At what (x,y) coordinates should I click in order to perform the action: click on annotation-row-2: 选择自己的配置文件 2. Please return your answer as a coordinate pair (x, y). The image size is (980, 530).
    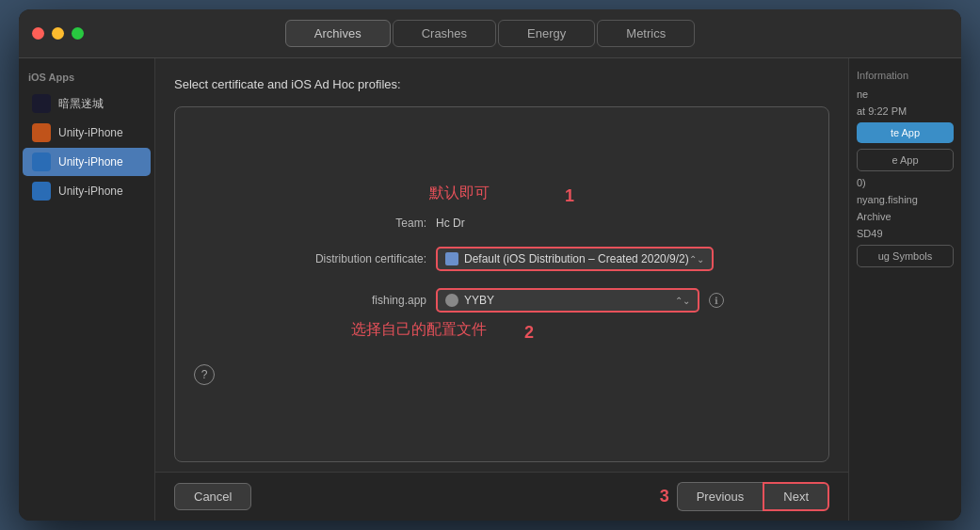
    Looking at the image, I should click on (577, 333).